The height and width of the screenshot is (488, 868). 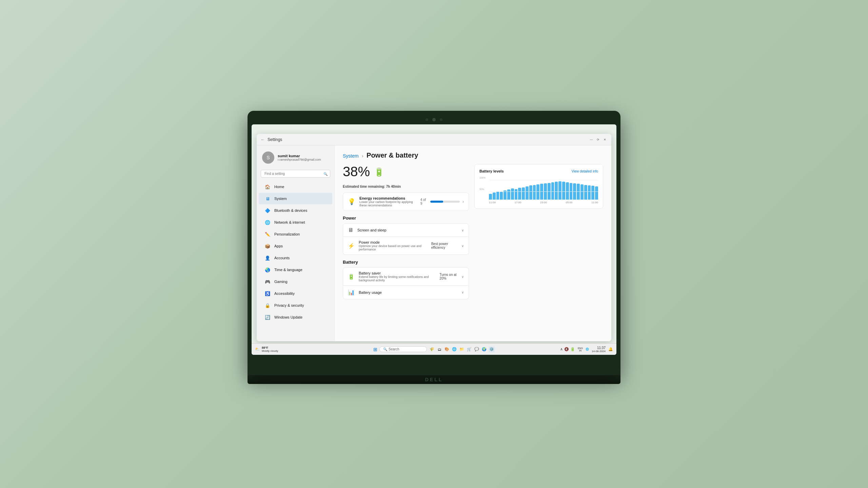 What do you see at coordinates (437, 202) in the screenshot?
I see `energy-progress-fill` at bounding box center [437, 202].